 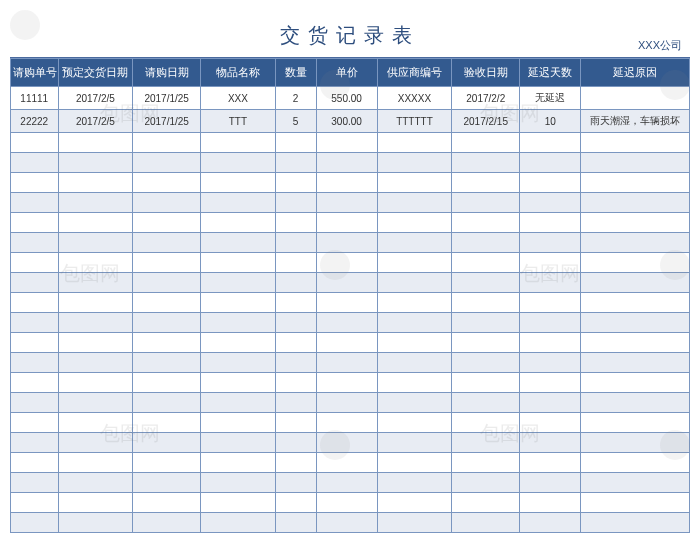 What do you see at coordinates (238, 98) in the screenshot?
I see `table-cell: XXX` at bounding box center [238, 98].